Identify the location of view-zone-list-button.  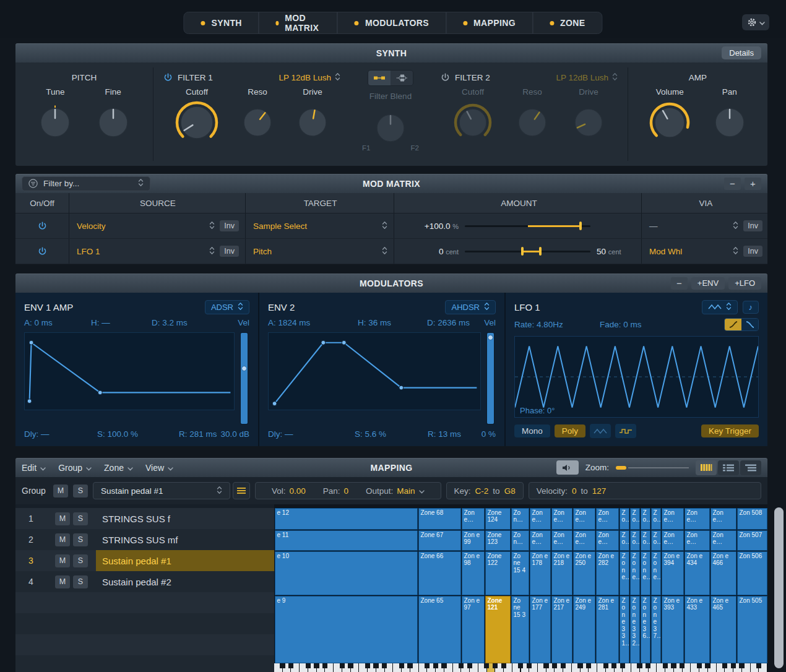
(751, 468).